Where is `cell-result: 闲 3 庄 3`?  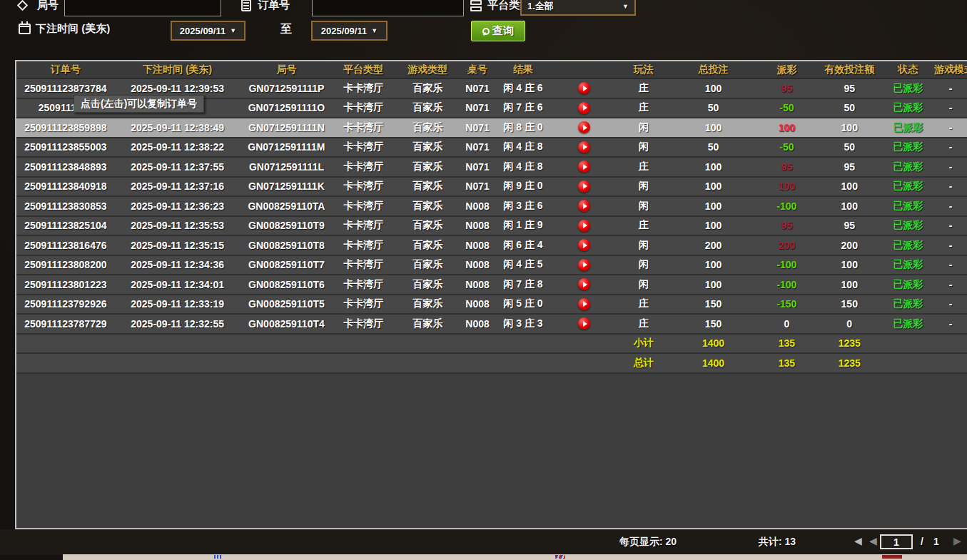
cell-result: 闲 3 庄 3 is located at coordinates (523, 324).